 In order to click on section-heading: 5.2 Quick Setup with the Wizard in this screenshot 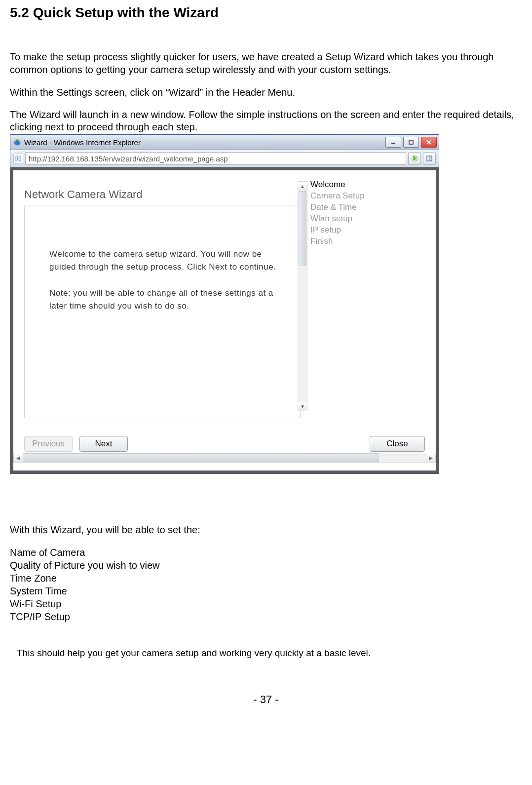, I will do `click(266, 13)`.